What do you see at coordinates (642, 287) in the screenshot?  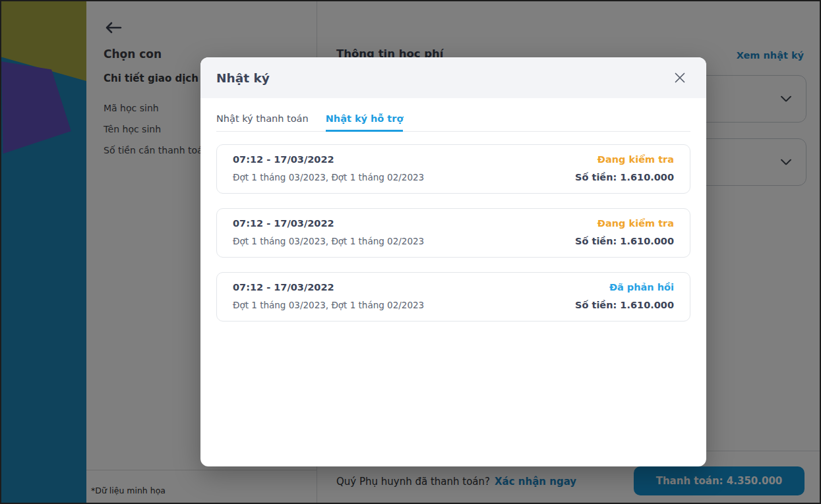 I see `entry-status-badge: Đã phản hồi` at bounding box center [642, 287].